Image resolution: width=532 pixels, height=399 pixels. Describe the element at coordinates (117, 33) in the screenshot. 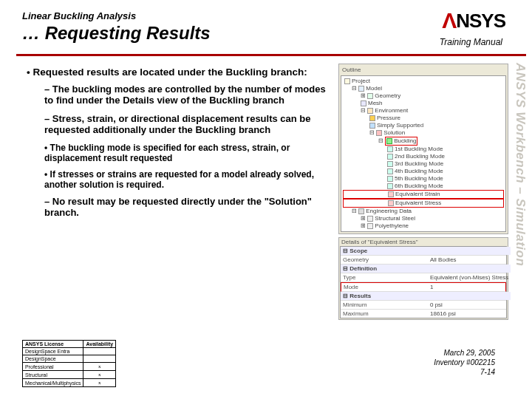

I see `slide-title: … Requesting Results` at that location.